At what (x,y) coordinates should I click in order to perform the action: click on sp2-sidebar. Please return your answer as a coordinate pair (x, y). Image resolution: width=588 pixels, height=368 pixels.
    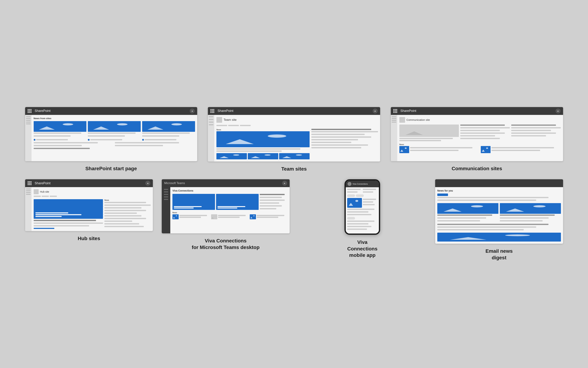
    Looking at the image, I should click on (211, 138).